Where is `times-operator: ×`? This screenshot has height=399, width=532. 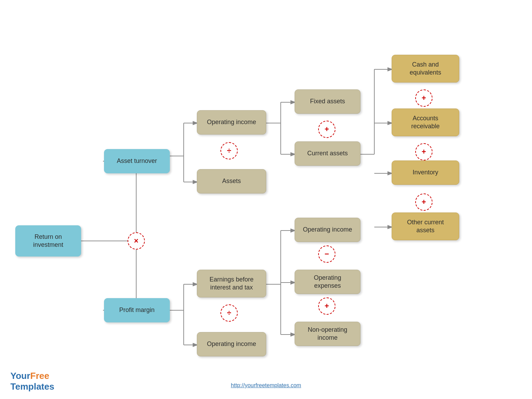 times-operator: × is located at coordinates (136, 241).